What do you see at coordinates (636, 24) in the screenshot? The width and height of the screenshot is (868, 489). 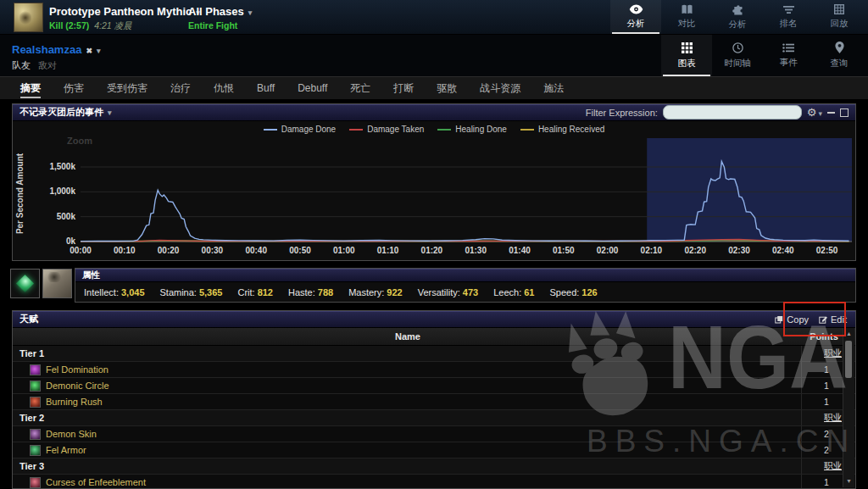 I see `view-tab-label: 分析` at bounding box center [636, 24].